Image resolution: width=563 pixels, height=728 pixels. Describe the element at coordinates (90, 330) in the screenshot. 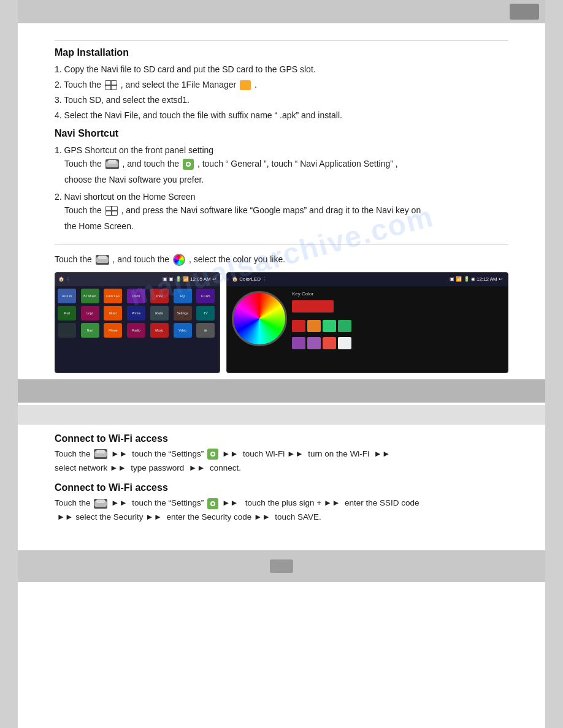

I see `app-icon-extra2: Navi` at that location.